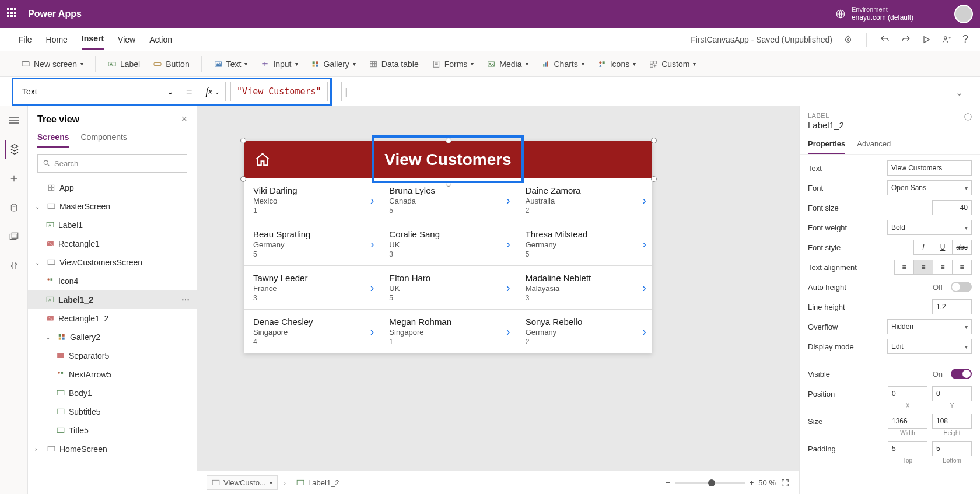  Describe the element at coordinates (13, 14) in the screenshot. I see `waffle-icon` at that location.